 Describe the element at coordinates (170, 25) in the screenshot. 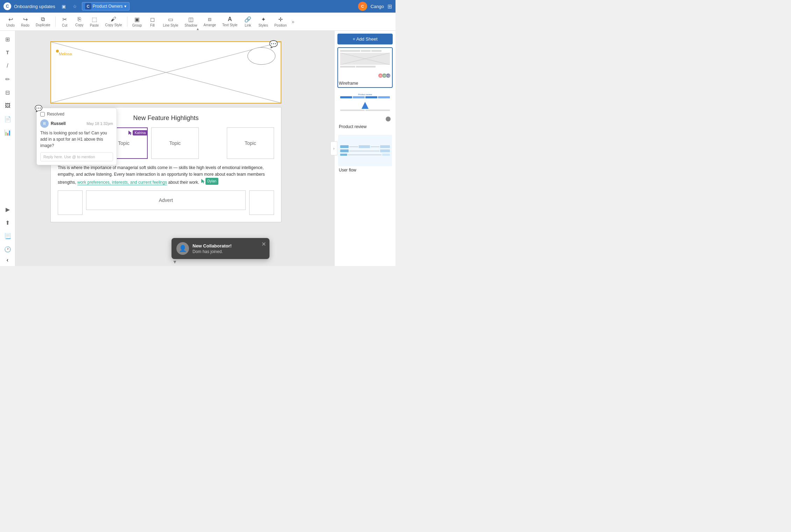

I see `line-style-label: Line Style` at that location.